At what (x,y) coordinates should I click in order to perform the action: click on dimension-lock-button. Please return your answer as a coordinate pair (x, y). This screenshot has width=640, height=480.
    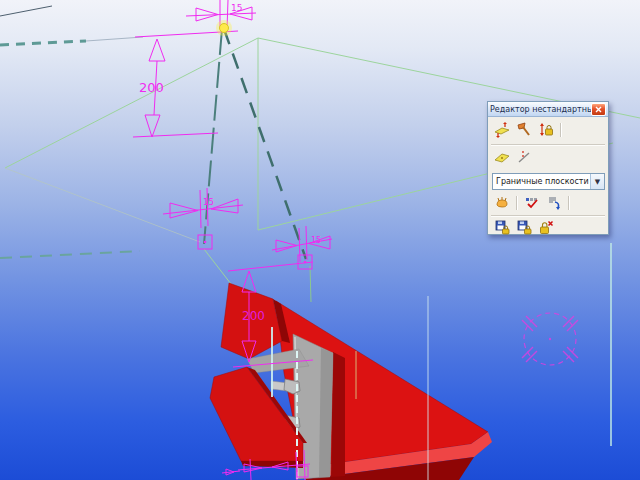
    Looking at the image, I should click on (546, 130).